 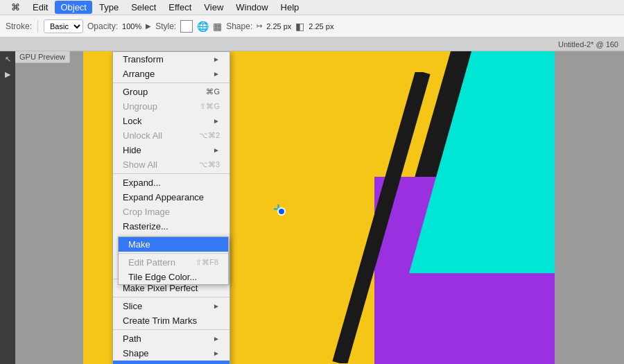 What do you see at coordinates (290, 7) in the screenshot?
I see `menu-help: Help` at bounding box center [290, 7].